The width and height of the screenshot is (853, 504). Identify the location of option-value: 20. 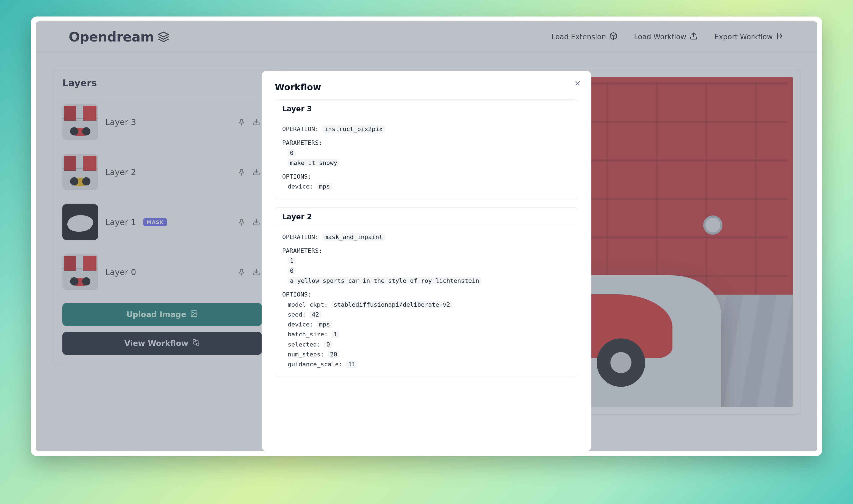
(333, 354).